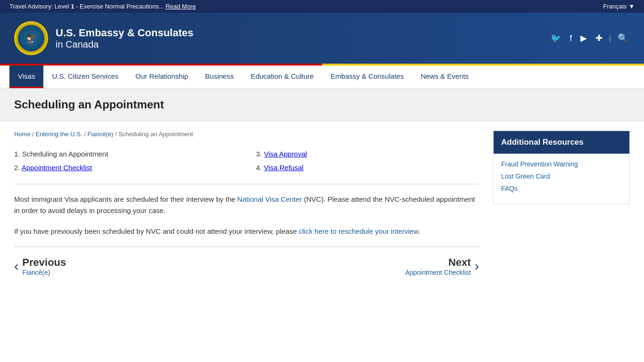  What do you see at coordinates (284, 168) in the screenshot?
I see `visa-refusal-link: Visa Refusal` at bounding box center [284, 168].